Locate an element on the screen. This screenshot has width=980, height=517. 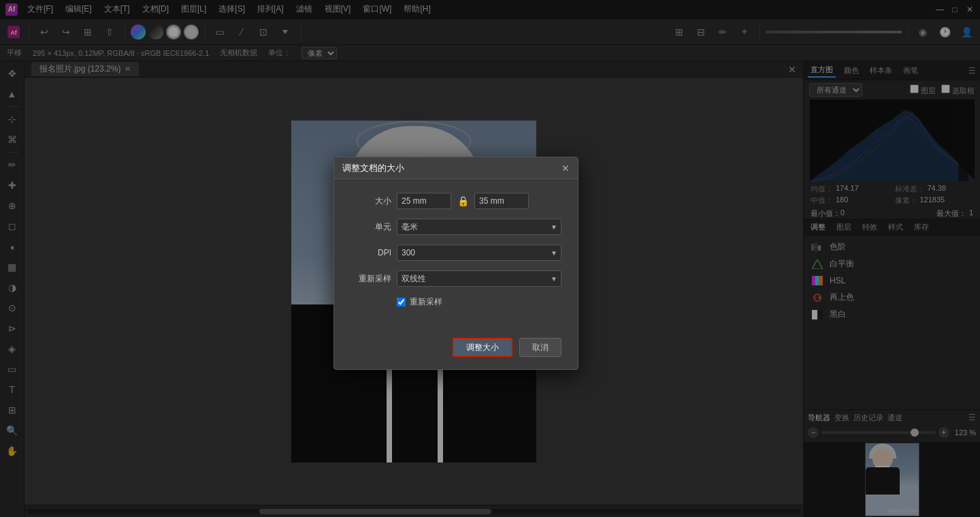
dialog-body: 大小 🔒 单元 毫米 厘米 像素 英寸 ▼ is located at coordinates (456, 255).